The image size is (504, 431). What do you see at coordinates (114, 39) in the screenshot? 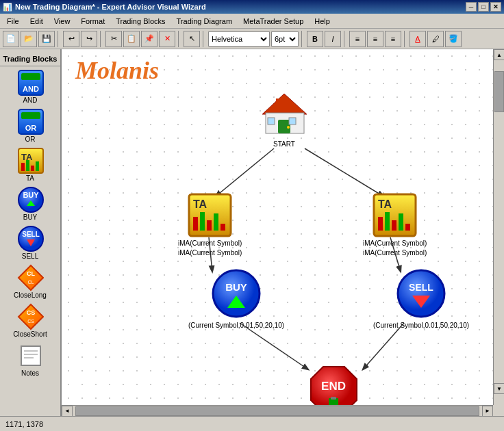
I see `cut-button: ✂` at bounding box center [114, 39].